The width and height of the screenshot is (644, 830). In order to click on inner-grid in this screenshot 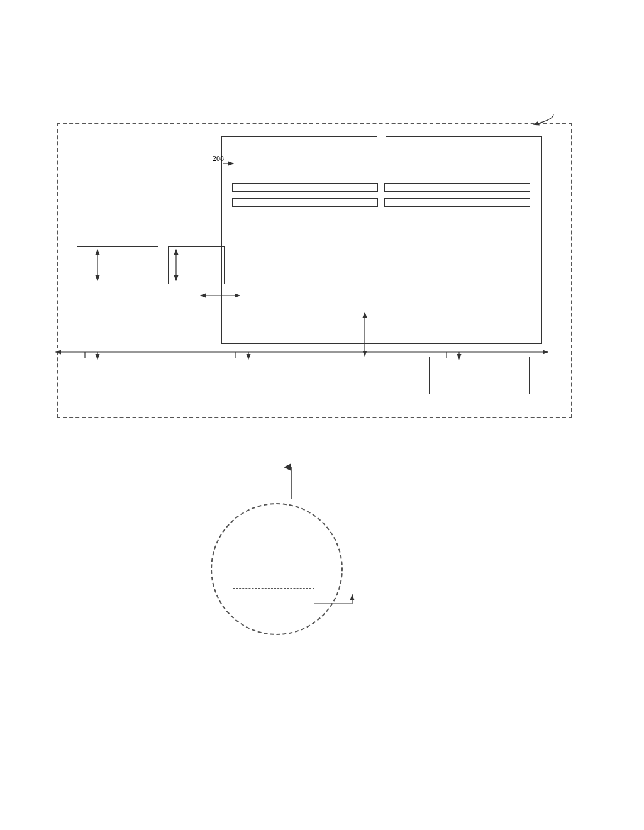, I will do `click(381, 195)`.